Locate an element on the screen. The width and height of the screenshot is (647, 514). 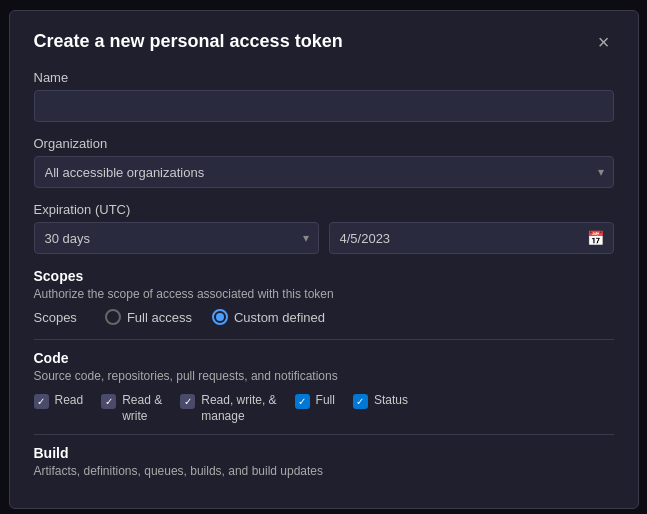
org-select-wrapper: All accessible organizations ▾ is located at coordinates (324, 172).